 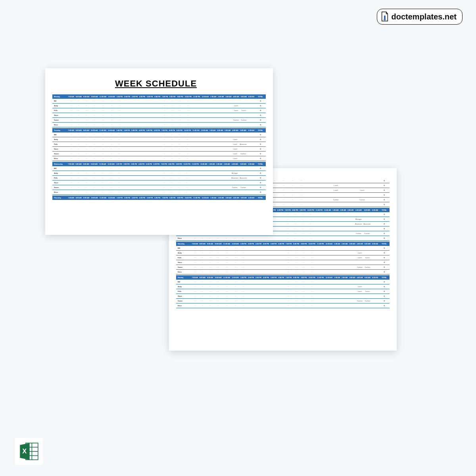 What do you see at coordinates (157, 97) in the screenshot?
I see `time-header: 6:00 PM` at bounding box center [157, 97].